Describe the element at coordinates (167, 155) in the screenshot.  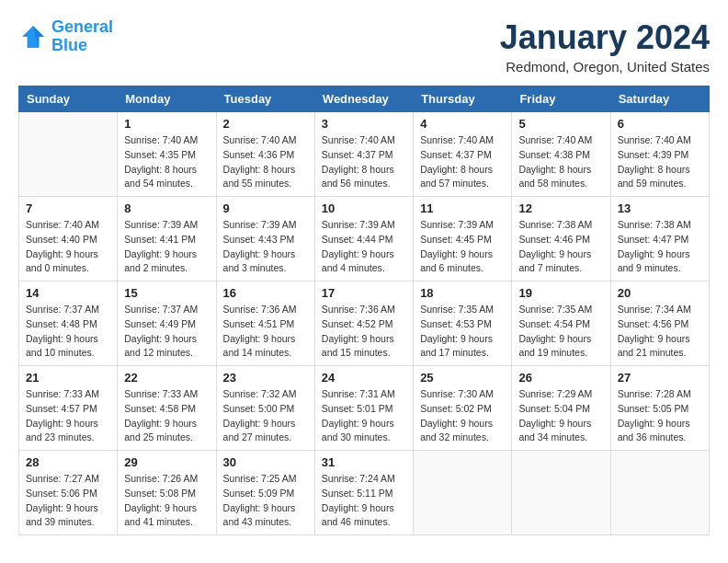
I see `calendar-cell: 1Sunrise: 7:40 AM Sunset: 4:35 PM Daylig…` at that location.